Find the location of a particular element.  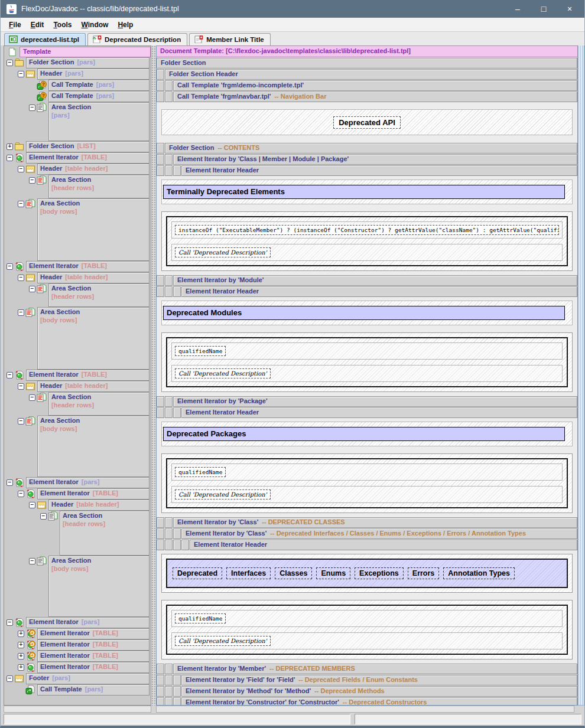

vertical-scrollbar is located at coordinates (581, 376).